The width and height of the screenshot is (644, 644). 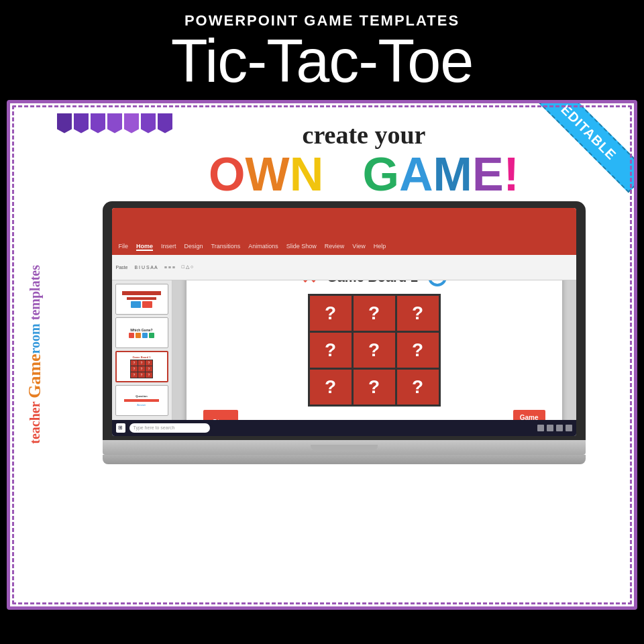 What do you see at coordinates (322, 62) in the screenshot?
I see `title: Tic-Tac-Toe` at bounding box center [322, 62].